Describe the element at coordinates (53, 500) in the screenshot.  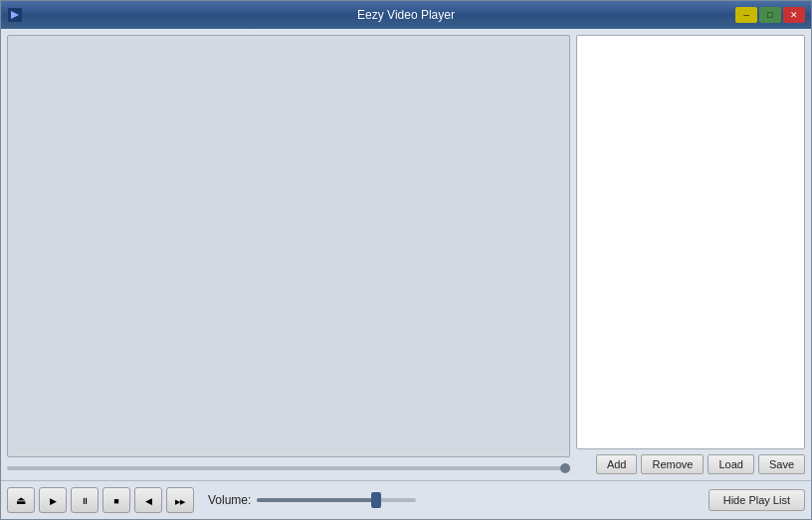
I see `play-button` at that location.